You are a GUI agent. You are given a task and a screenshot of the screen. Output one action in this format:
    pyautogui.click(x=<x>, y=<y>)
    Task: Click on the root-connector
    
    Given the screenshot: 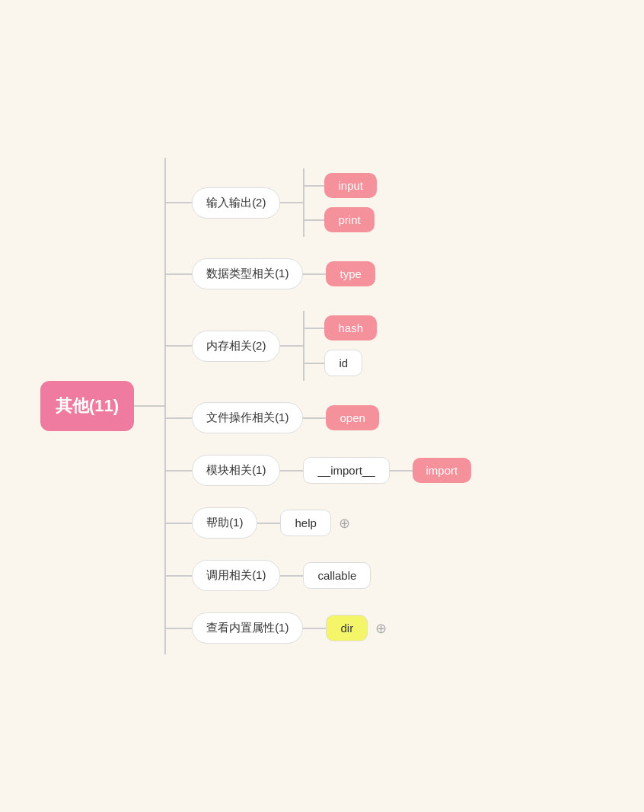 What is the action you would take?
    pyautogui.click(x=149, y=406)
    